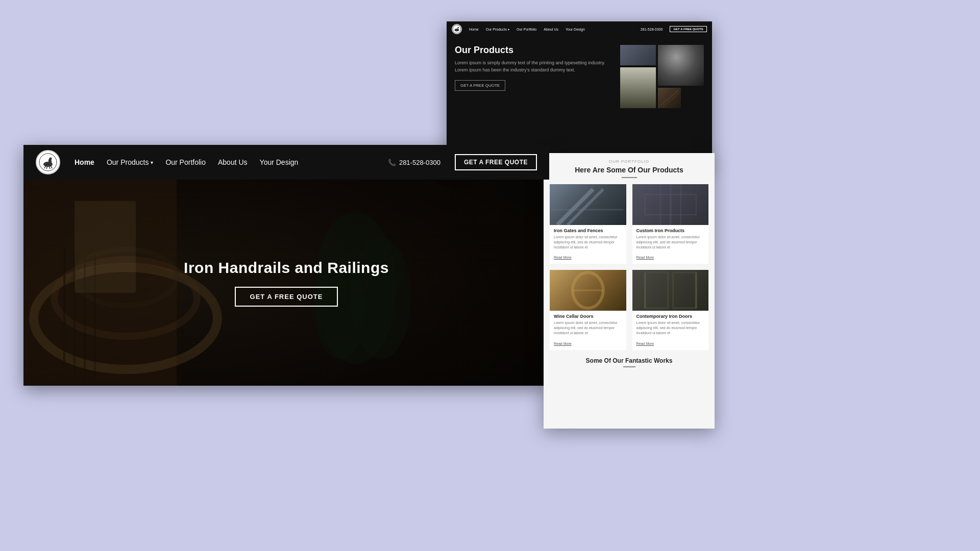 The image size is (980, 551). I want to click on mini-phone: 281-528-0300, so click(652, 30).